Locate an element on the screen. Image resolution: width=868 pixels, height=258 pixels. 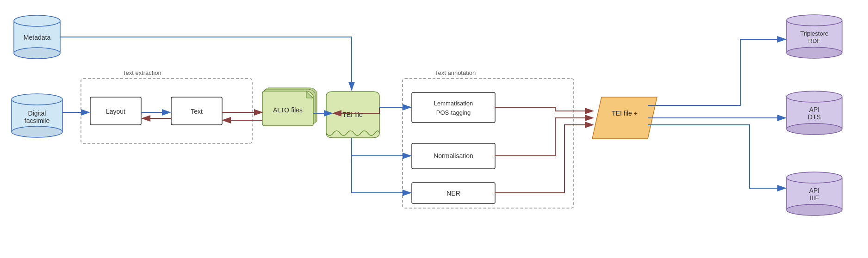
metadata-node: Metadata is located at coordinates (37, 37).